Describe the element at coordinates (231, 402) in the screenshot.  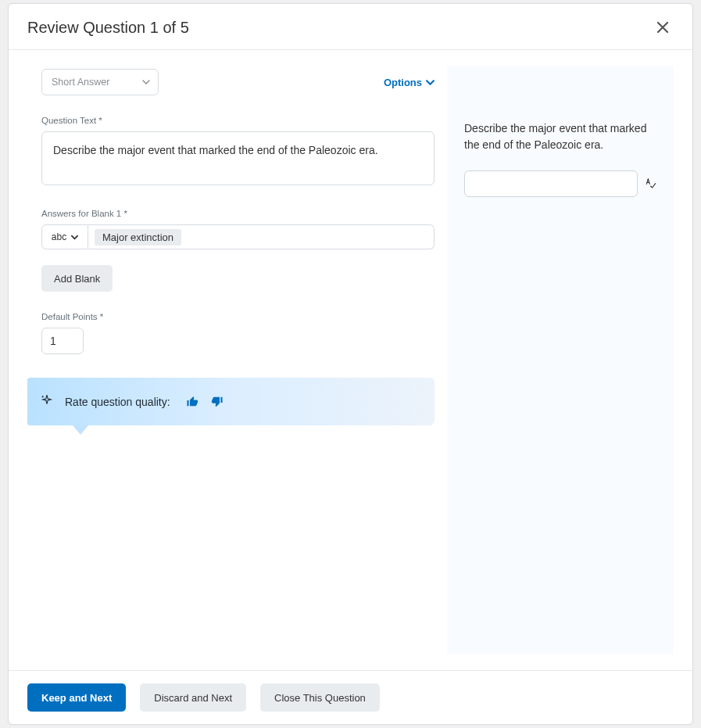
I see `rate-quality-box: Rate question quality:` at that location.